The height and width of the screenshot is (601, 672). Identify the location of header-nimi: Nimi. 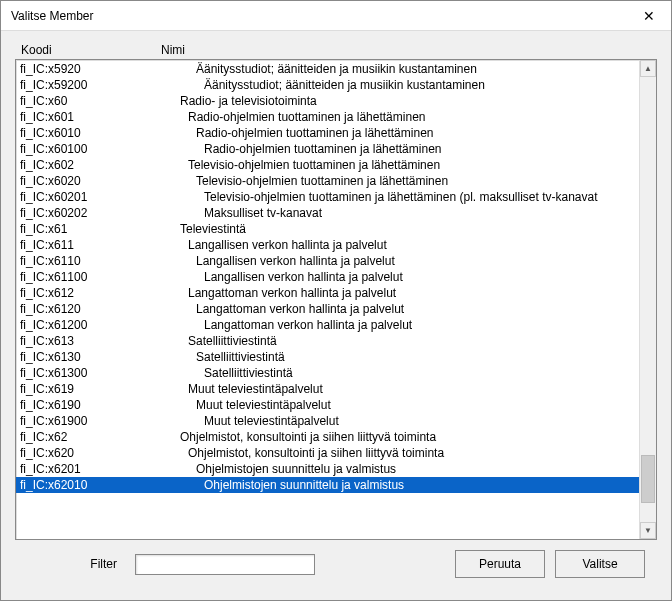
(409, 50).